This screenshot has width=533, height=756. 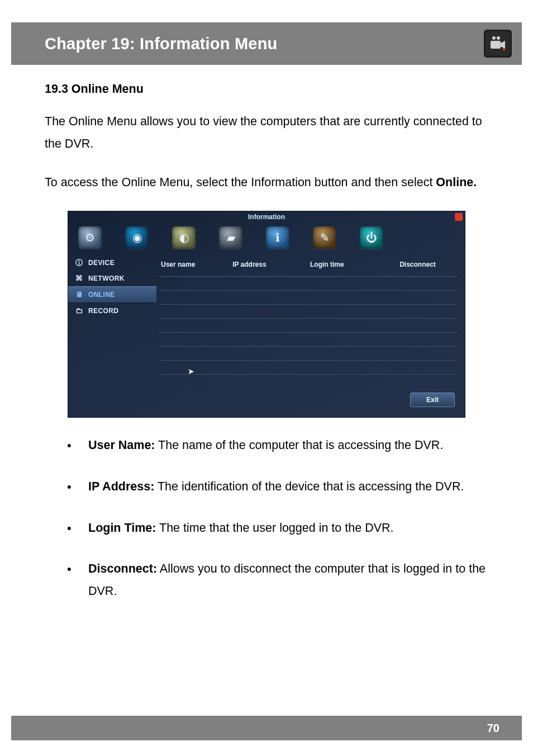 I want to click on bullet-text: The time that the user logged in to the …, so click(x=275, y=528).